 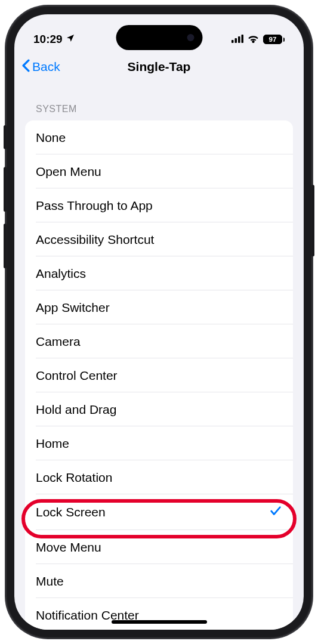 I want to click on list-item: Pass Through to App, so click(x=159, y=205).